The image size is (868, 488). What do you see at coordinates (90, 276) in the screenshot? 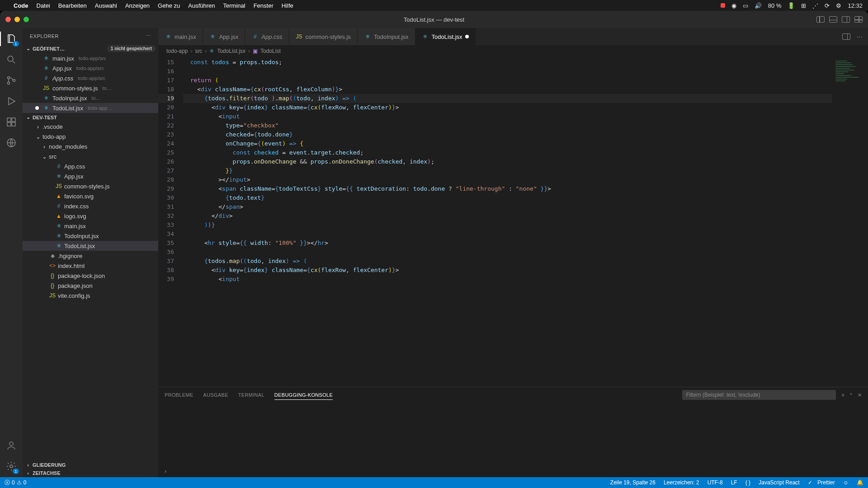
I see `tree-file: {}package-lock.json` at bounding box center [90, 276].